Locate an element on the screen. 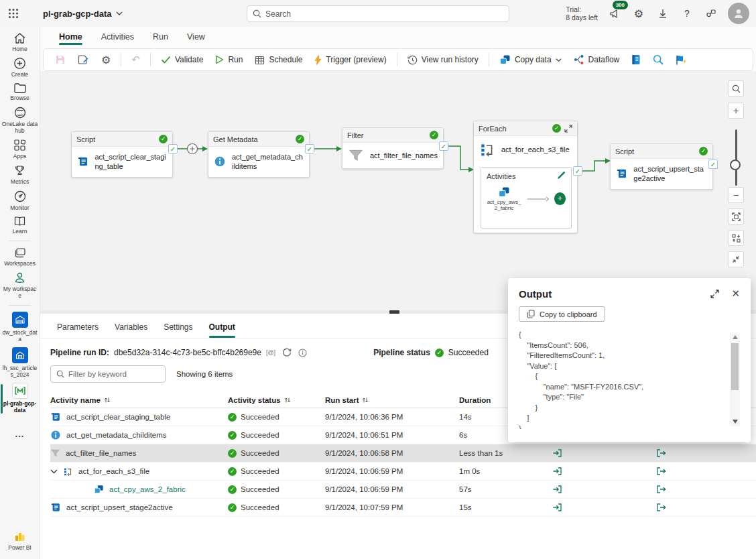 The width and height of the screenshot is (756, 559). sidebar-item-create: Create is located at coordinates (20, 67).